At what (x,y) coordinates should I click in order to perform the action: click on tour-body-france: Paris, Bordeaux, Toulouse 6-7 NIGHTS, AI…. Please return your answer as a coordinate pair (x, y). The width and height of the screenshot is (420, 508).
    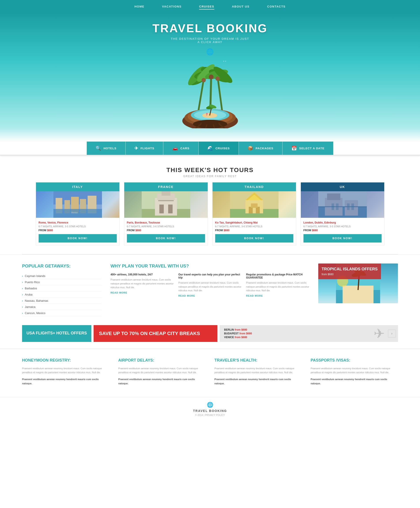
    Looking at the image, I should click on (166, 231).